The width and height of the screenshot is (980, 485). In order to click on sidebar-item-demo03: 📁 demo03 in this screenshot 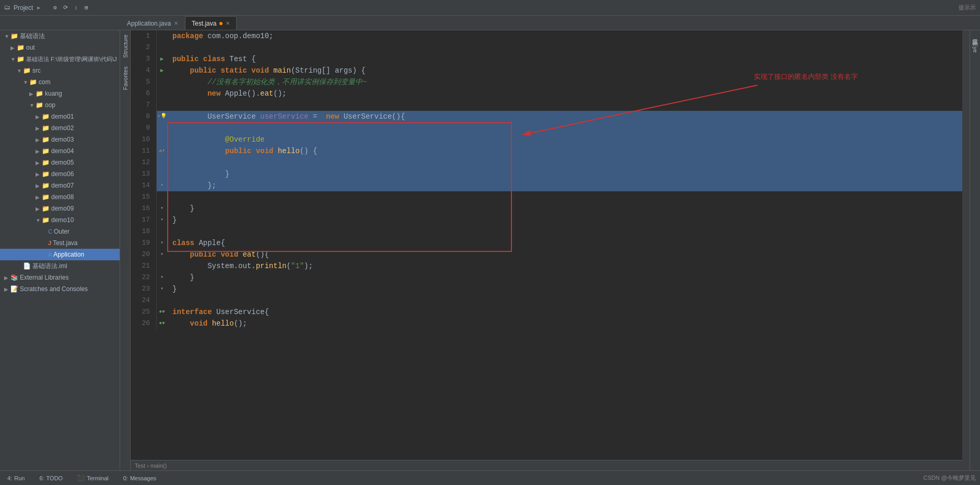, I will do `click(60, 140)`.